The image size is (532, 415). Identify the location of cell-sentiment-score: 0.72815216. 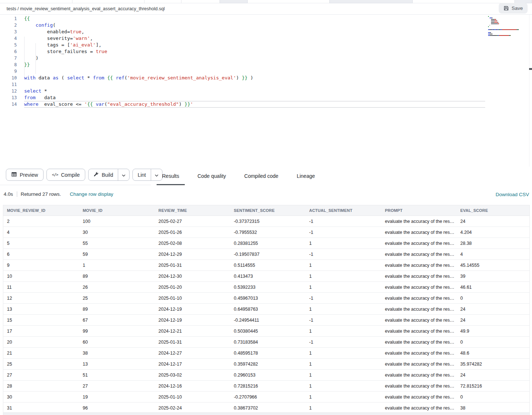
(268, 386).